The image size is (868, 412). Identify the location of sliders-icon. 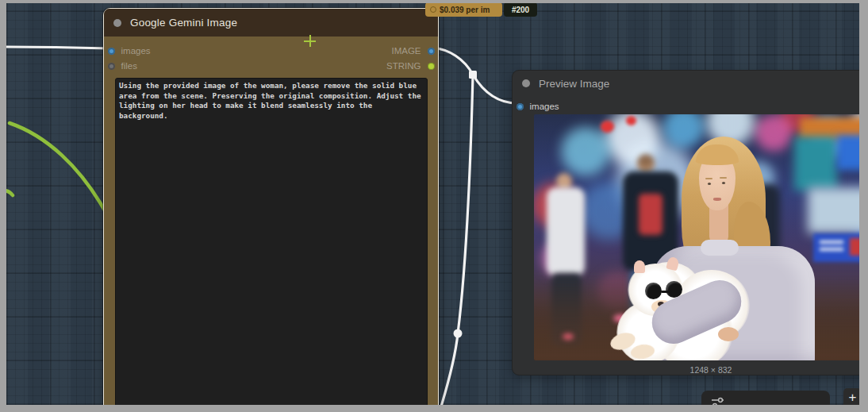
(717, 402).